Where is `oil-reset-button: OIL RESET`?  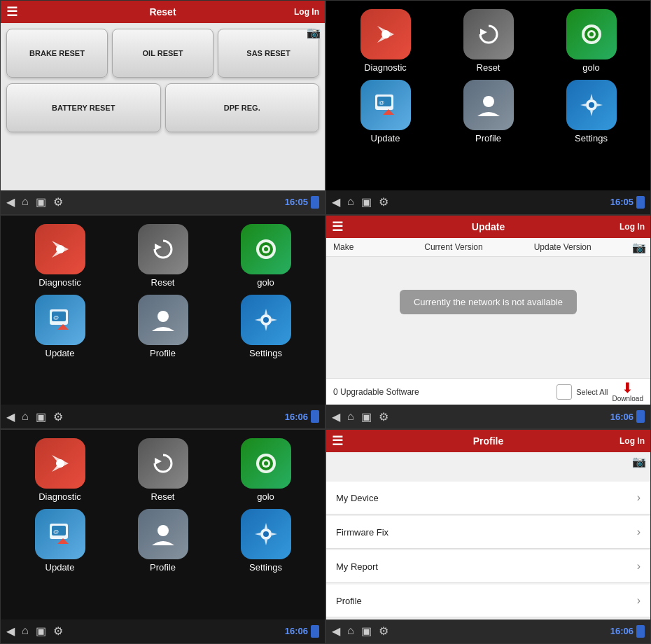
oil-reset-button: OIL RESET is located at coordinates (162, 53).